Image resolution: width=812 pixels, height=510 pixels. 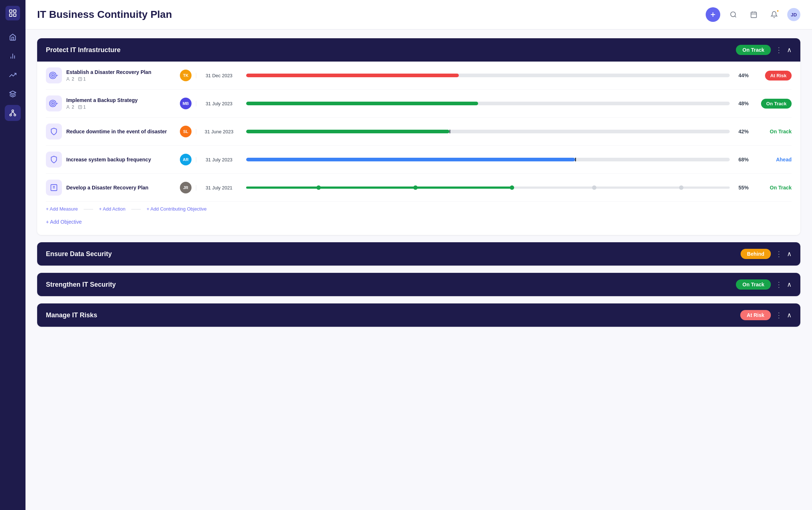 I want to click on objective-title-5: Develop a Disaster Recovery Plan, so click(x=121, y=188).